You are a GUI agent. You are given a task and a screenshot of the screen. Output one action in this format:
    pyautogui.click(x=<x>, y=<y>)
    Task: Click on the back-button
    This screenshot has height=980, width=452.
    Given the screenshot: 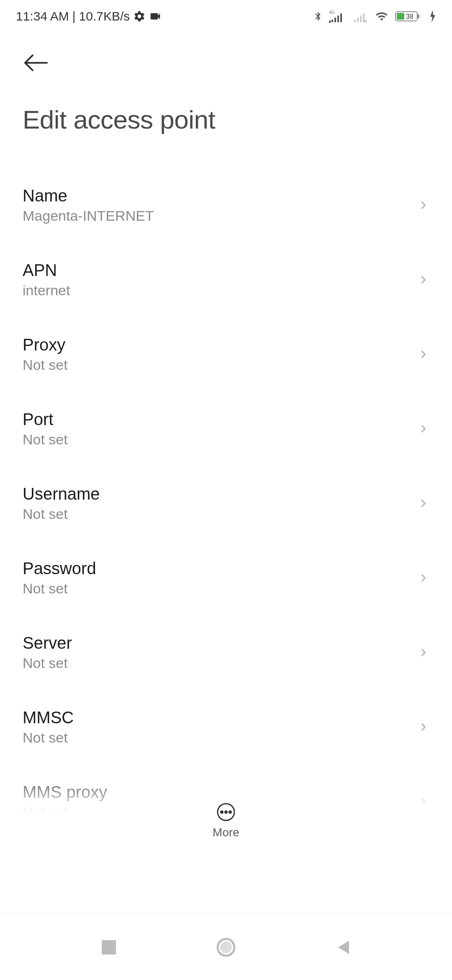 What is the action you would take?
    pyautogui.click(x=39, y=63)
    